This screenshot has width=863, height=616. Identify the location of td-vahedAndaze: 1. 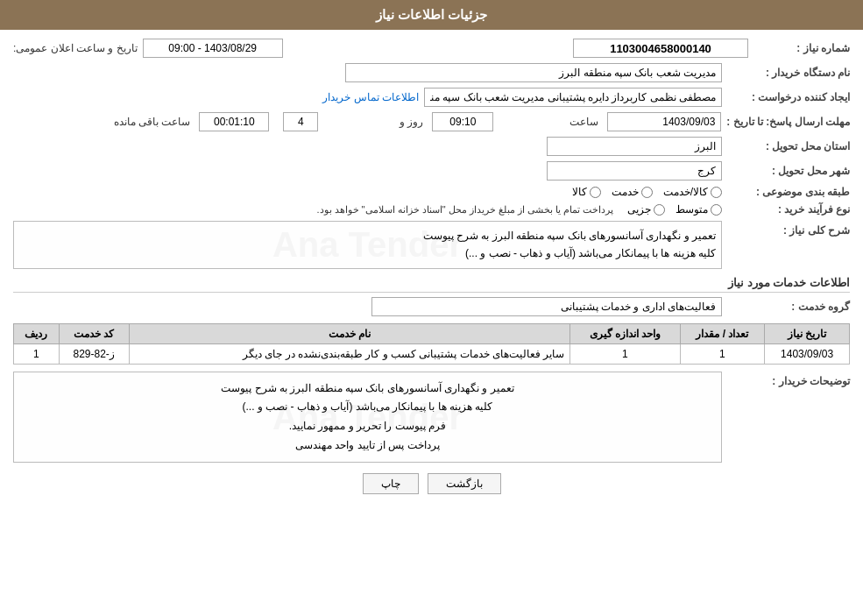
(626, 354).